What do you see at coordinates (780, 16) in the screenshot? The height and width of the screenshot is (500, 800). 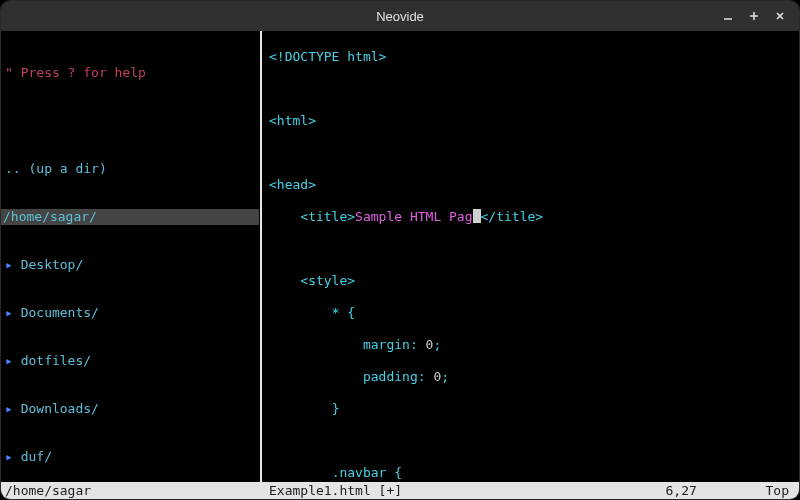 I see `close-button` at bounding box center [780, 16].